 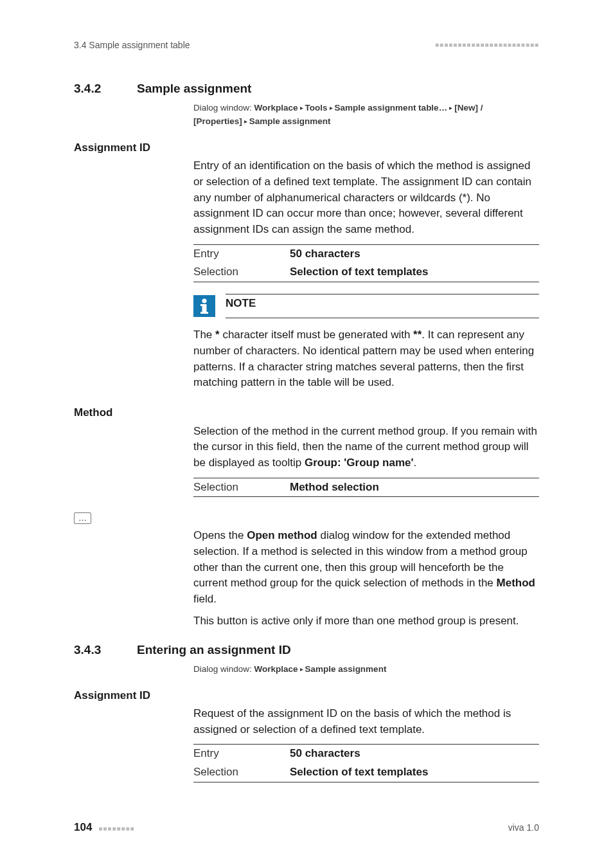 I want to click on section-343-title: Entering an assignment ID, so click(x=214, y=650).